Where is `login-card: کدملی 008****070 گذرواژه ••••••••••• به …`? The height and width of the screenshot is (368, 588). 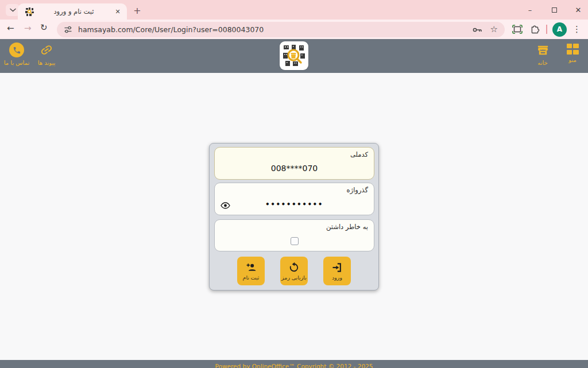
login-card: کدملی 008****070 گذرواژه ••••••••••• به … is located at coordinates (294, 217).